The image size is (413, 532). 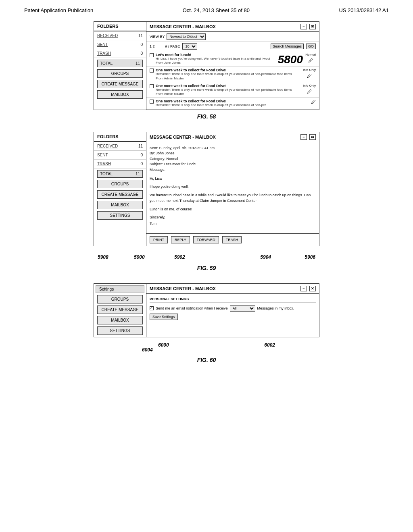 What do you see at coordinates (120, 164) in the screenshot?
I see `fig59-sidebar-trash: TRASH 0` at bounding box center [120, 164].